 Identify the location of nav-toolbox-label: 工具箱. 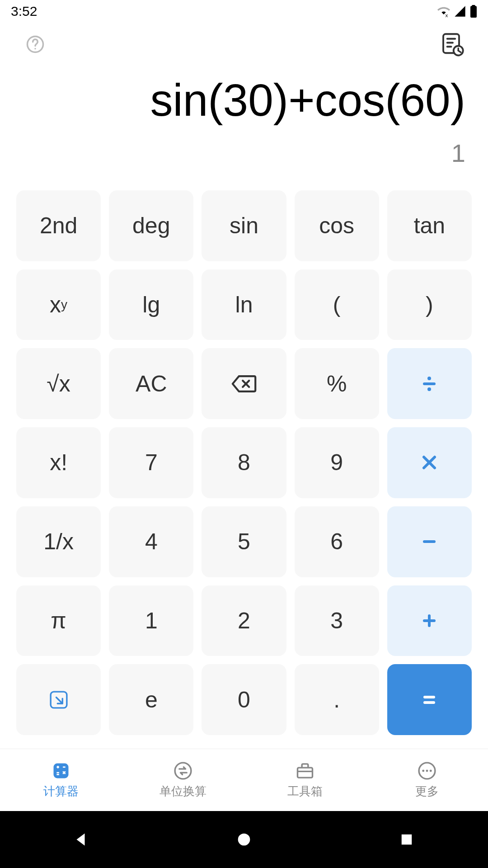
(305, 791).